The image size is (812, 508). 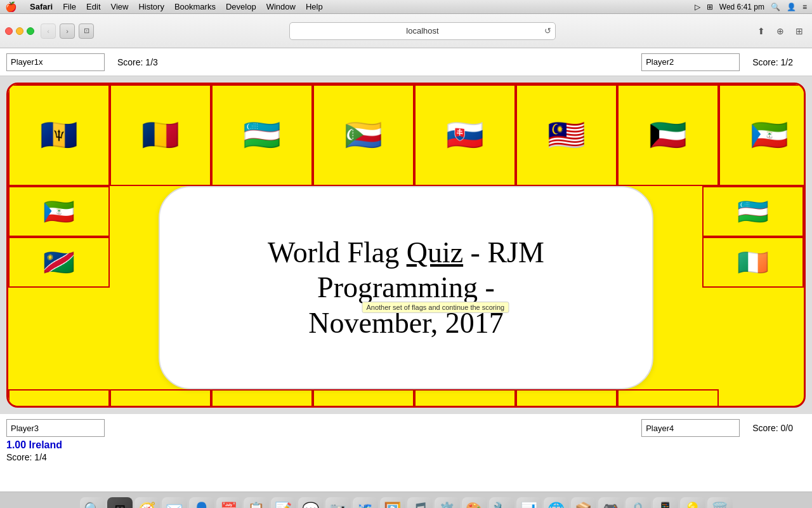 What do you see at coordinates (160, 399) in the screenshot?
I see `flag-cell-b2: 🇲🇾` at bounding box center [160, 399].